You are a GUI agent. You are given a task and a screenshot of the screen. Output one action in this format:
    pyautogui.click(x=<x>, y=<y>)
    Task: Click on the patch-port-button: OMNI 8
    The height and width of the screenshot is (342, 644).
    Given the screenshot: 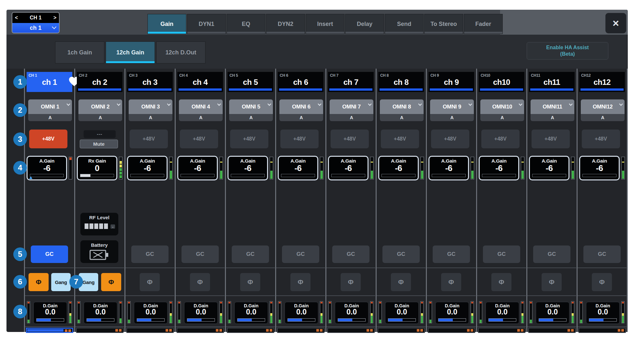 What is the action you would take?
    pyautogui.click(x=402, y=107)
    